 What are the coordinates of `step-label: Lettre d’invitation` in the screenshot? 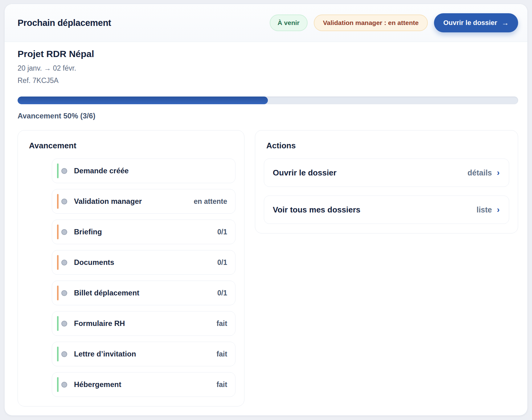 It's located at (105, 354).